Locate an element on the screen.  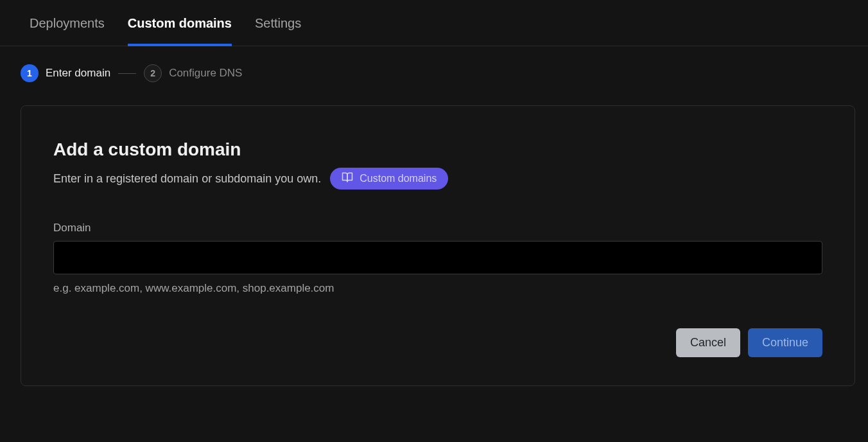
step-2-label: Configure DNS is located at coordinates (205, 73).